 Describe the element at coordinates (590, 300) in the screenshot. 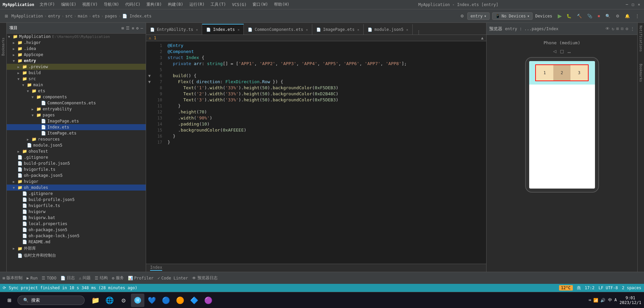

I see `tray-icon1: ⌨` at that location.